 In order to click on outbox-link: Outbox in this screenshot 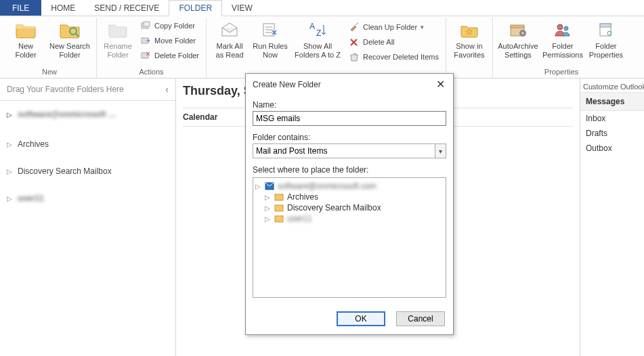, I will do `click(612, 148)`.